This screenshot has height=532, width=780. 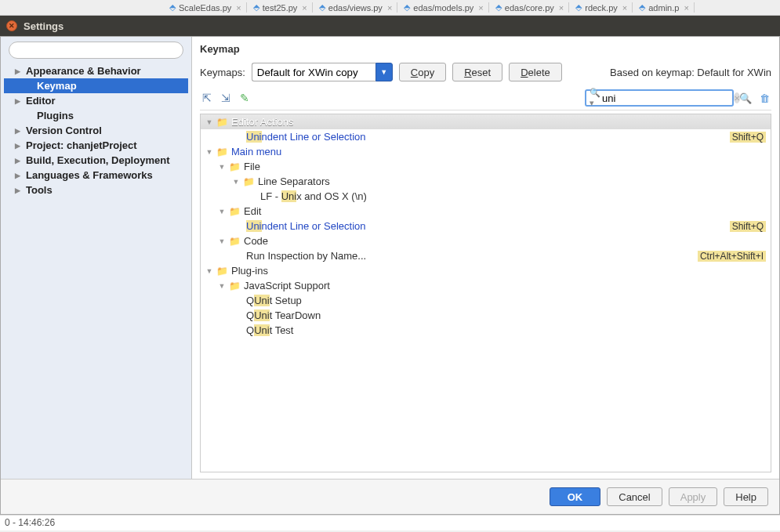 What do you see at coordinates (486, 166) in the screenshot?
I see `tree-row: ▼📁File` at bounding box center [486, 166].